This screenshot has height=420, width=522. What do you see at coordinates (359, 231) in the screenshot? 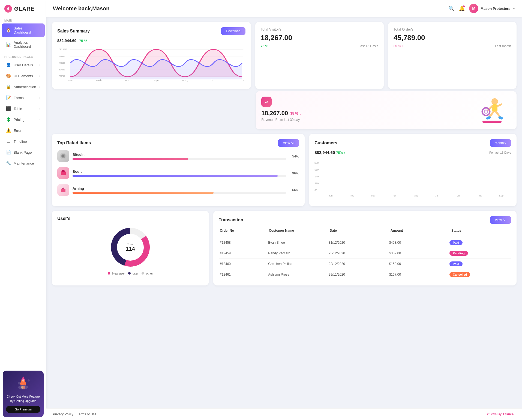
I see `col-date: Date` at bounding box center [359, 231].